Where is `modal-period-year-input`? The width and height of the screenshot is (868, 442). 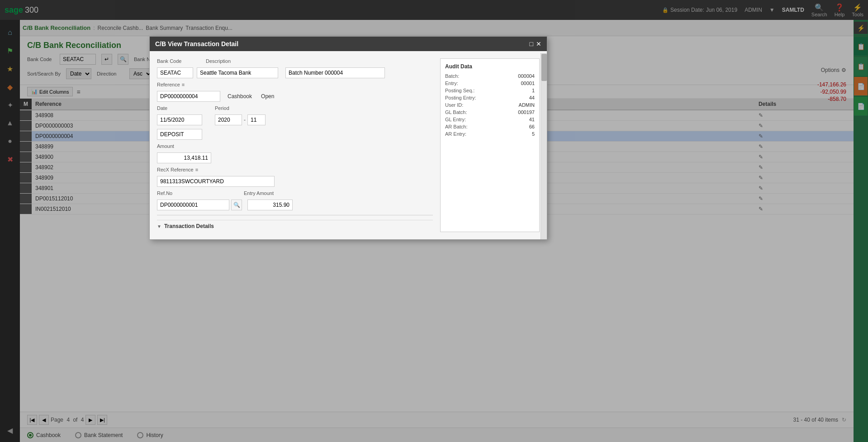
modal-period-year-input is located at coordinates (228, 120).